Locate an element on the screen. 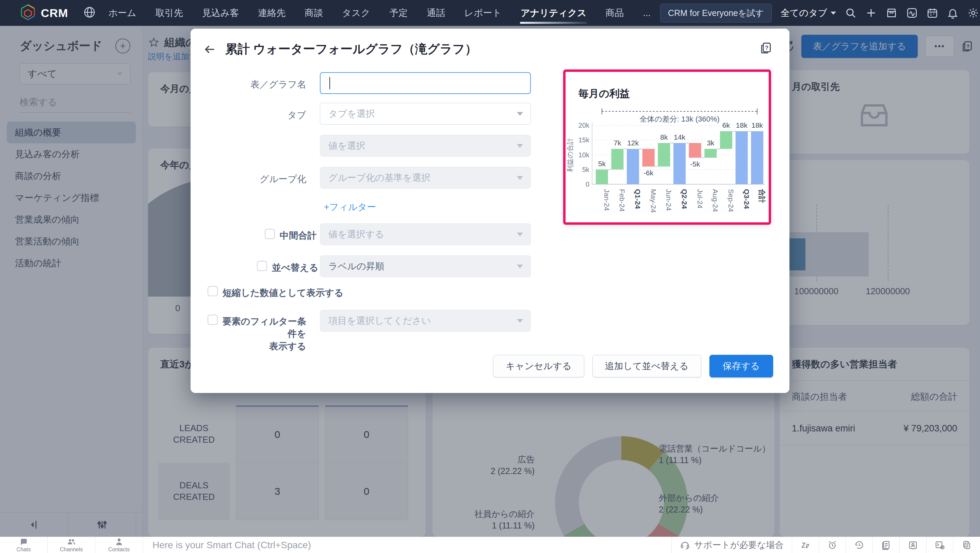  waterfall-chart: 05k10k15k20k利益の合計5kJan-247kFeb-2412kQ1-2… is located at coordinates (667, 165).